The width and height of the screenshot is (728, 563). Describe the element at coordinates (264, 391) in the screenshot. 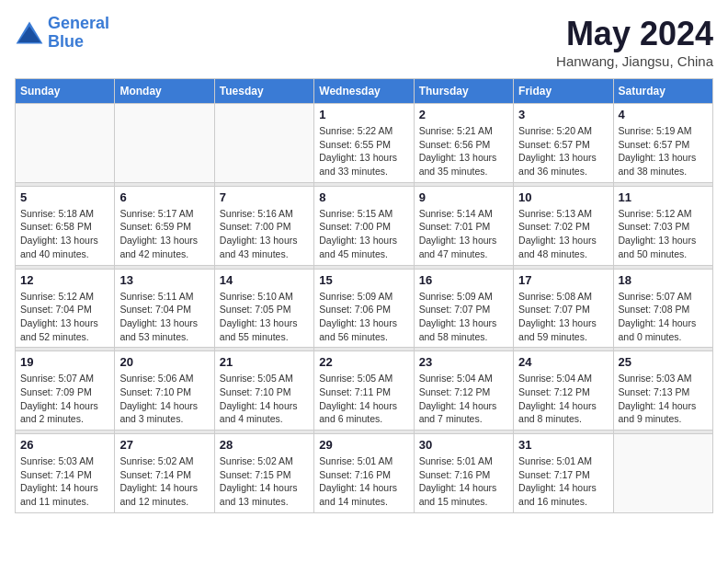

I see `calendar-cell: 21Sunrise: 5:05 AMSunset: 7:10 PMDayligh…` at that location.